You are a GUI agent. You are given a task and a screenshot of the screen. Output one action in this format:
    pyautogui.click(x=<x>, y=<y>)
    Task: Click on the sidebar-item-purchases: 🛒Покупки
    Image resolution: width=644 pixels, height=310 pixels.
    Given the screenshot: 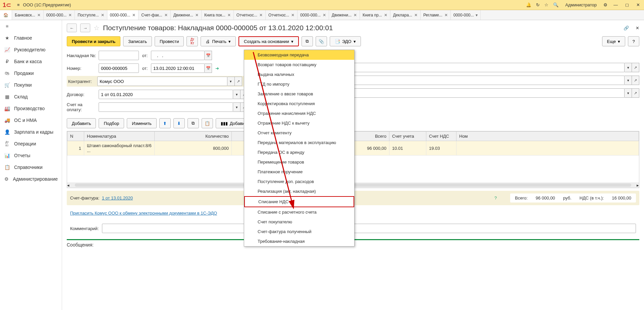 What is the action you would take?
    pyautogui.click(x=31, y=85)
    